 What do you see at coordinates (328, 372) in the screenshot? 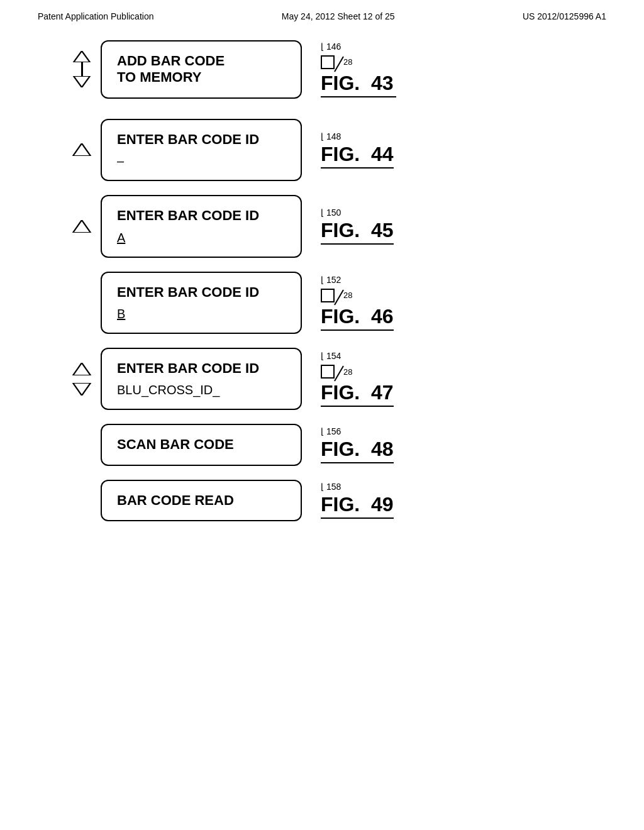
I see `fig47-checkbox` at bounding box center [328, 372].